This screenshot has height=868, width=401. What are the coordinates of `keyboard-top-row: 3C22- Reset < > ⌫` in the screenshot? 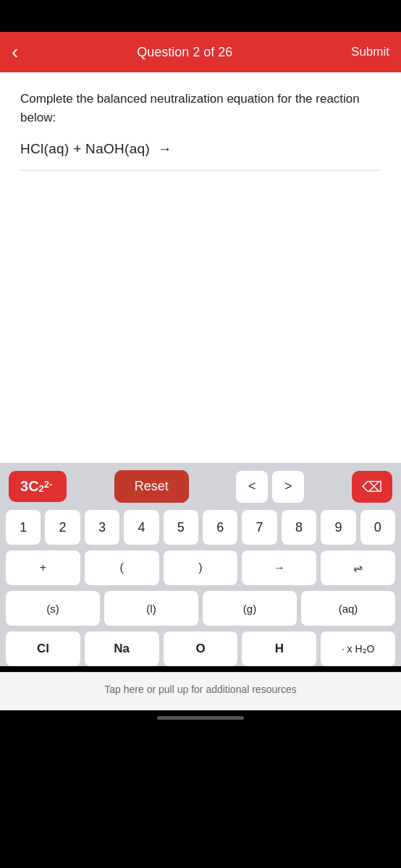 It's located at (200, 486).